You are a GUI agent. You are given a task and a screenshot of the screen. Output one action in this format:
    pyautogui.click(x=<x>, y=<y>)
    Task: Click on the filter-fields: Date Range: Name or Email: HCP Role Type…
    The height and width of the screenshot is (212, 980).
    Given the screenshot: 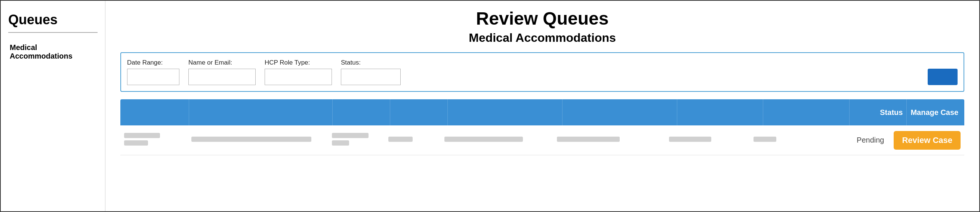 What is the action you would take?
    pyautogui.click(x=264, y=72)
    